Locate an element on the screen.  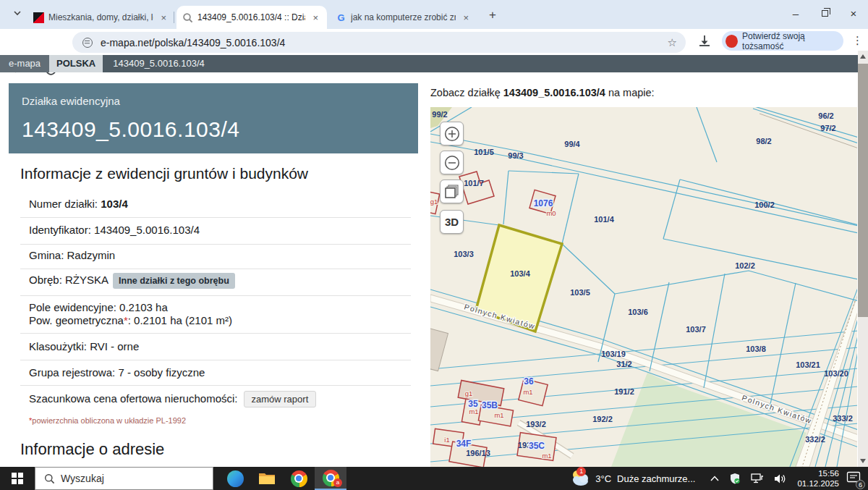
parcel-label: 101/5 is located at coordinates (484, 152).